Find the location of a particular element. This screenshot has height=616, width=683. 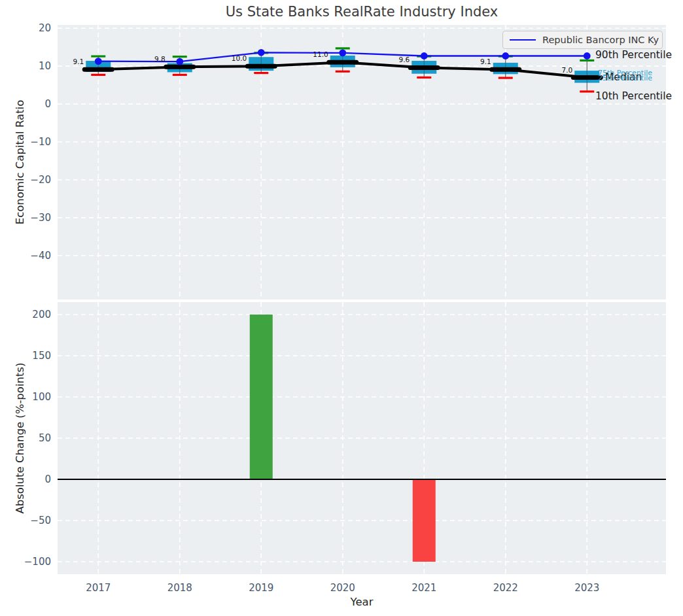

legend-label: Republic Bancorp INC Ky is located at coordinates (601, 40).